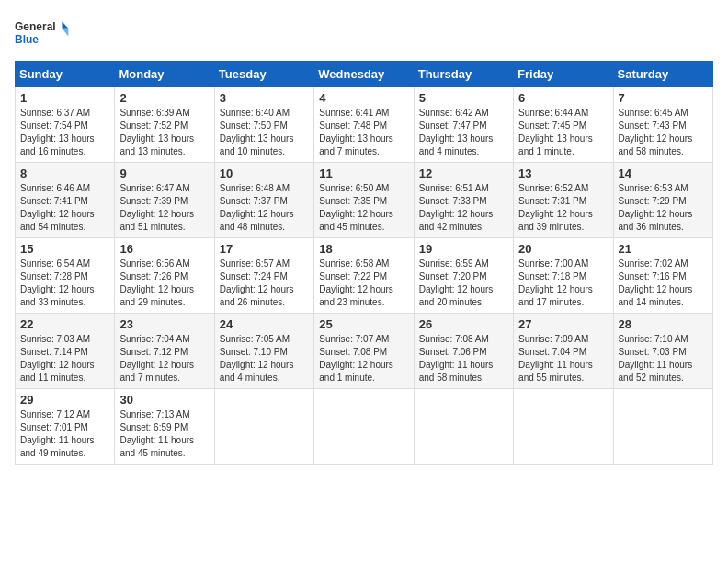 The height and width of the screenshot is (563, 728). Describe the element at coordinates (563, 208) in the screenshot. I see `day-content: Sunrise: 6:52 AM Sunset: 7:31 PM Dayligh…` at that location.